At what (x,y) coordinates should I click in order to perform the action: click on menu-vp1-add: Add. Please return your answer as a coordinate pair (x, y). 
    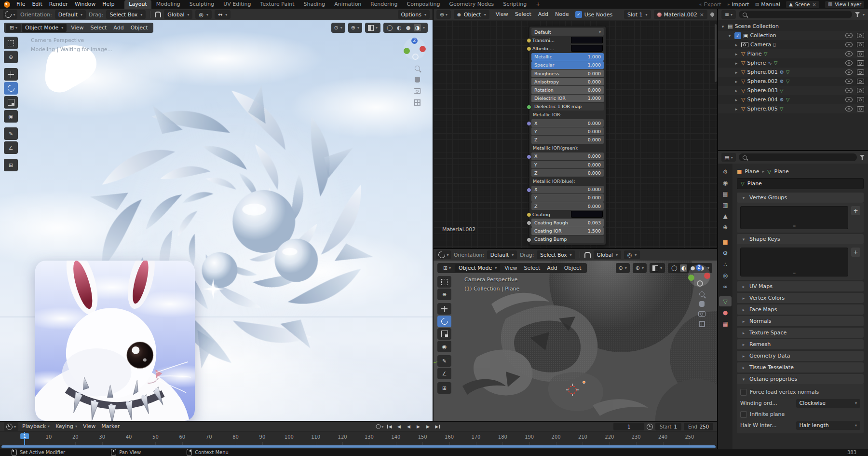
    Looking at the image, I should click on (119, 28).